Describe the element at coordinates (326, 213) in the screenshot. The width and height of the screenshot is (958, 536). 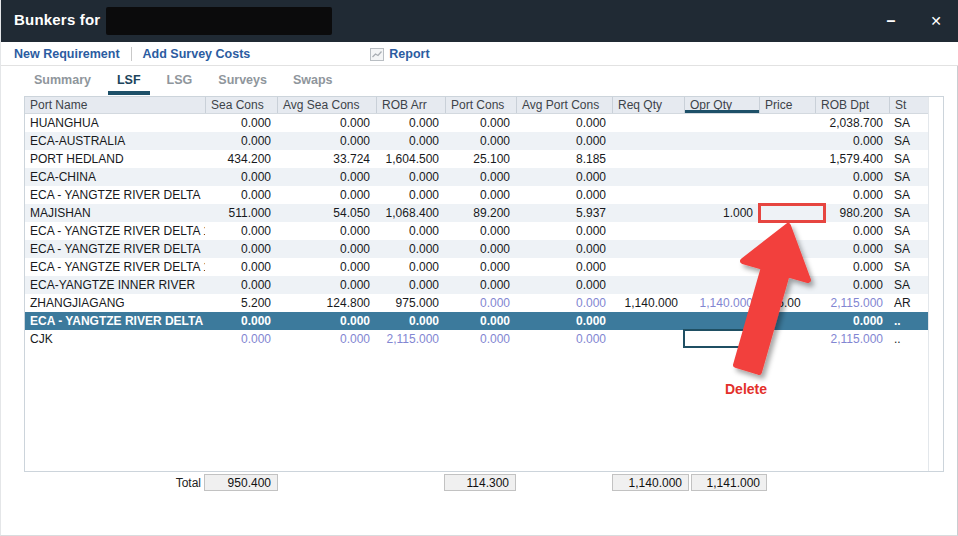
I see `cell-avgsea: 54.050` at that location.